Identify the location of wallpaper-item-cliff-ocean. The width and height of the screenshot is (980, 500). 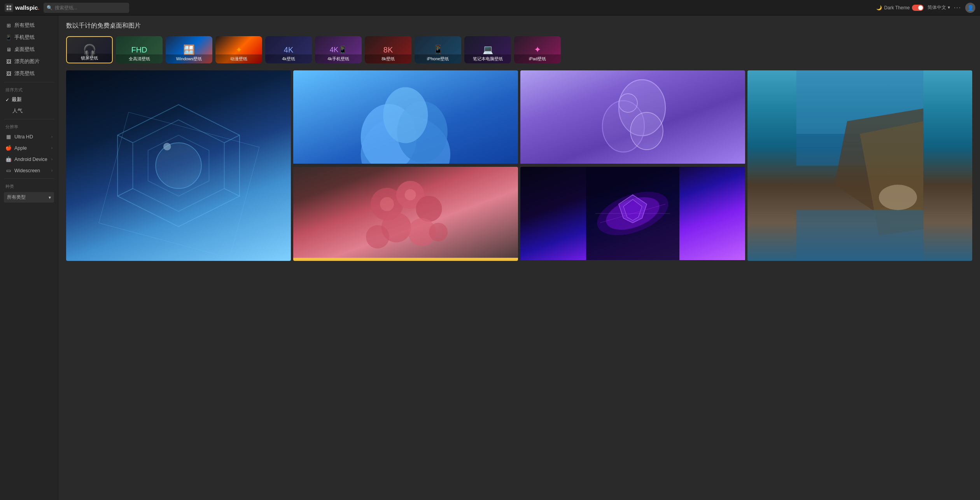
(860, 166).